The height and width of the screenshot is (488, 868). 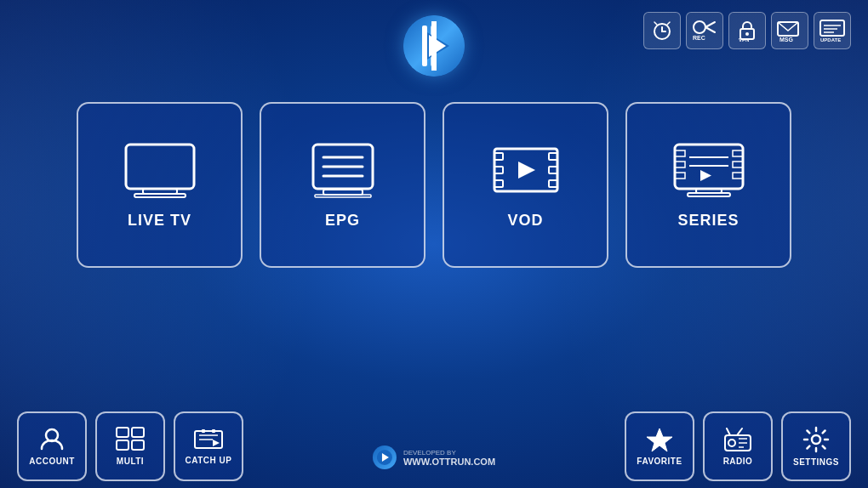 I want to click on msg-button: MSG, so click(x=790, y=31).